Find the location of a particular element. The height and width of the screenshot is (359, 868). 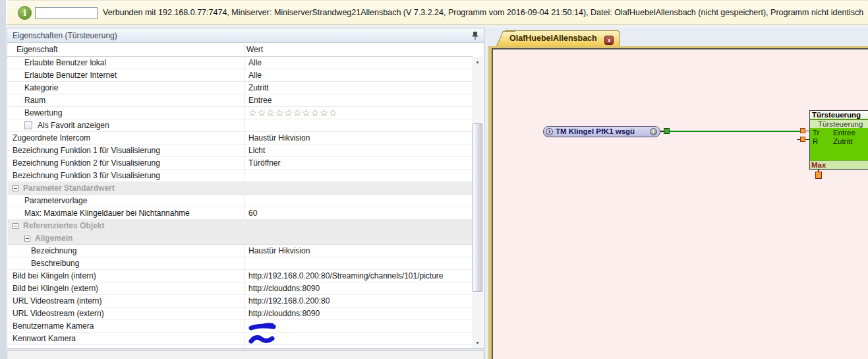

function-block-title: Türsteuerung is located at coordinates (839, 115).